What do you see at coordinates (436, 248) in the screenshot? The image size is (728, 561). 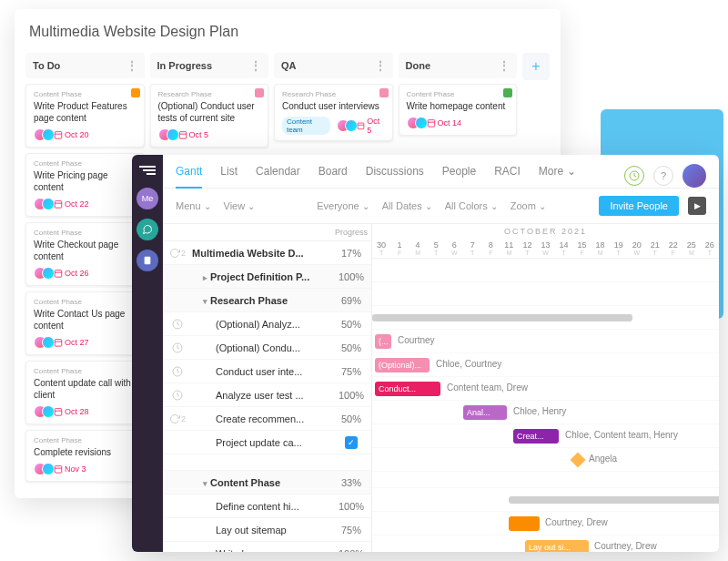 I see `date-cell: 5T` at bounding box center [436, 248].